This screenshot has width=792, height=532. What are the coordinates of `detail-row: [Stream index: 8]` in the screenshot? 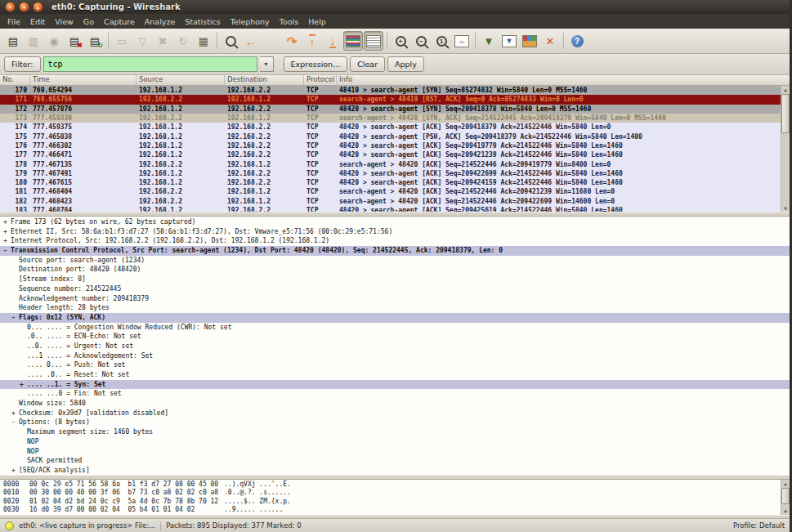 It's located at (395, 279).